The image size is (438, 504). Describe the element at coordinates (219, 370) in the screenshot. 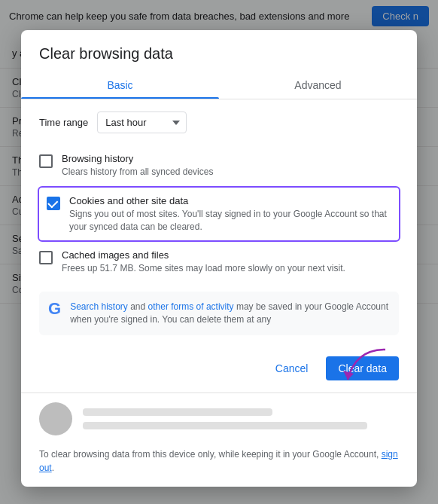

I see `dialog-footer: Cancel Clear data` at that location.